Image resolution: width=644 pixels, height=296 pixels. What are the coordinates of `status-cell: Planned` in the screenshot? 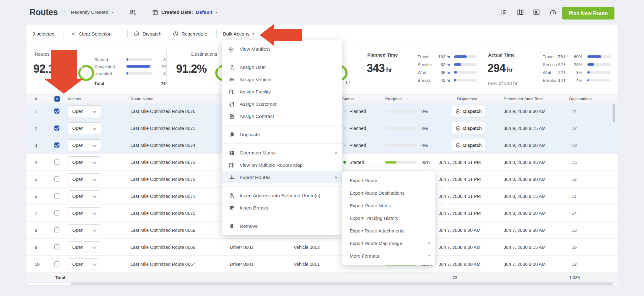 It's located at (355, 145).